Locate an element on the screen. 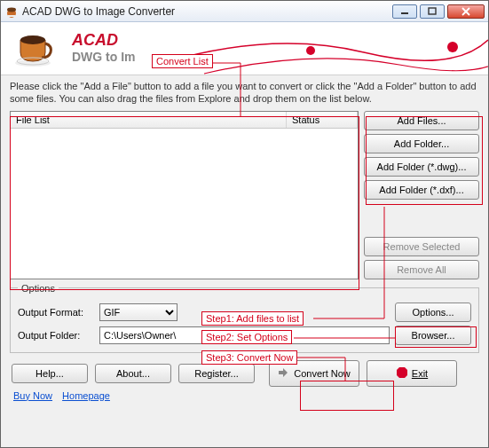 The image size is (489, 448). bottom-bar: Help... About... Register... Convert Now… is located at coordinates (245, 373).